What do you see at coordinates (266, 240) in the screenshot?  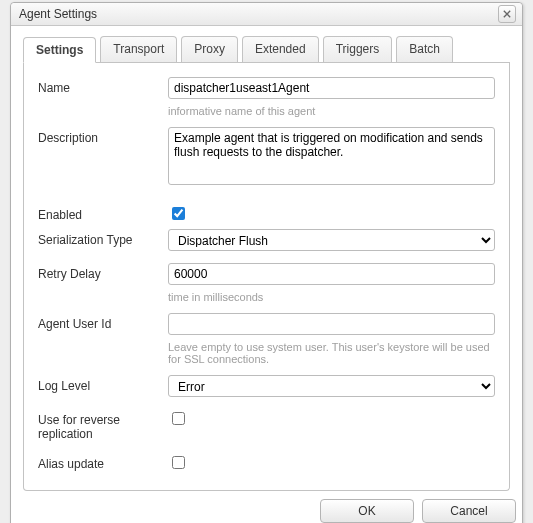 I see `row-serialization-type: Serialization Type Dispatcher Flush` at bounding box center [266, 240].